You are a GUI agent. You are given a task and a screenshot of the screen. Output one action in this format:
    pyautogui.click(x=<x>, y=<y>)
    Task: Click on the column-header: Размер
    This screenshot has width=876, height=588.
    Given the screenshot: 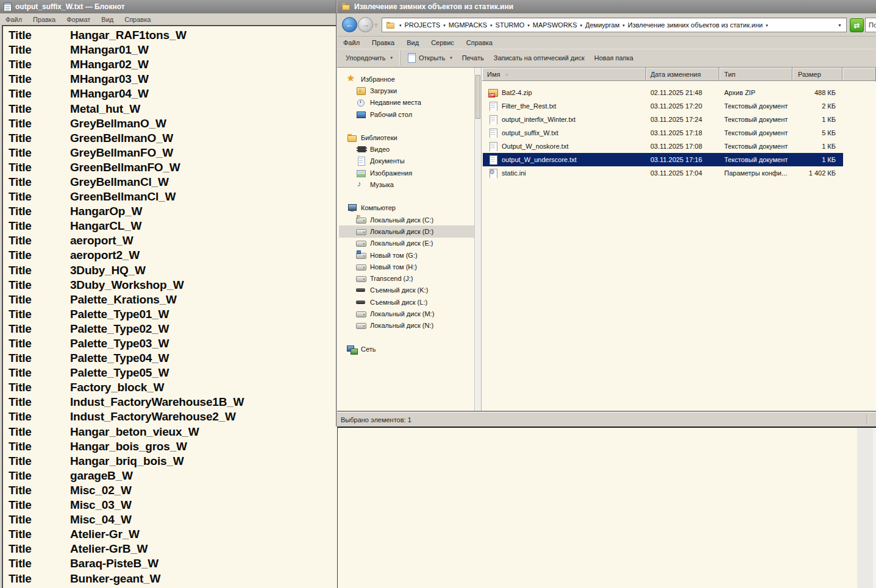 What is the action you would take?
    pyautogui.click(x=817, y=74)
    